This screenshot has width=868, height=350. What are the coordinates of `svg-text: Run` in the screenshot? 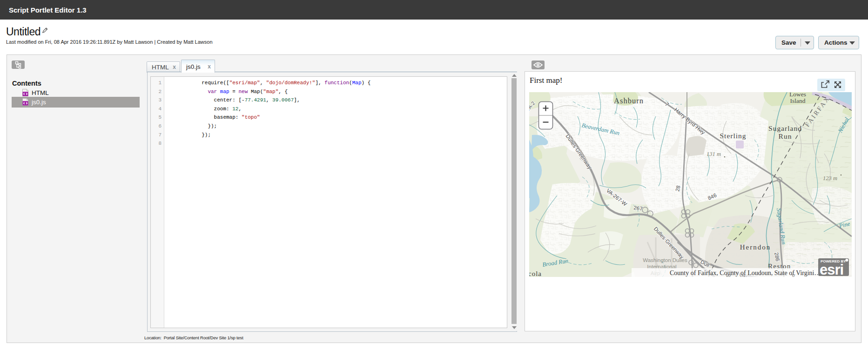 It's located at (786, 136).